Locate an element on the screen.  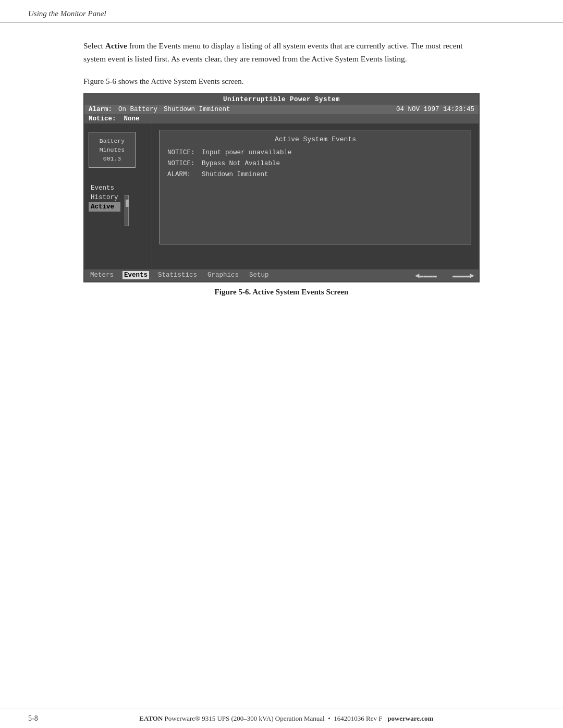
nav-meters: Meters is located at coordinates (102, 275).